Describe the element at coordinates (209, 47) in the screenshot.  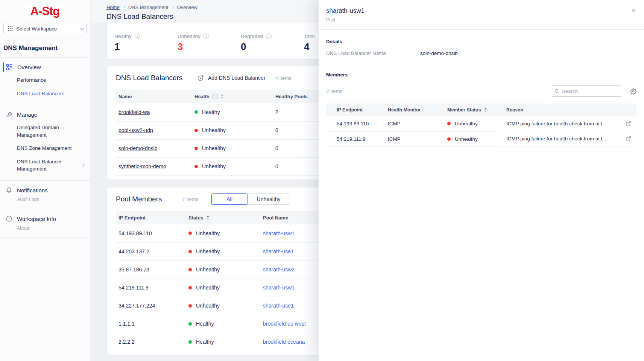
I see `stat-value: 3` at that location.